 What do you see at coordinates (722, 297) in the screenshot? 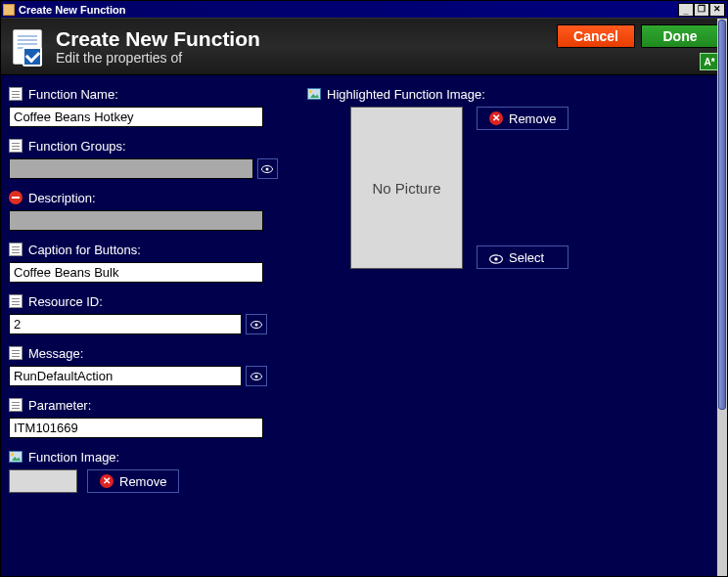
I see `scrollbar` at bounding box center [722, 297].